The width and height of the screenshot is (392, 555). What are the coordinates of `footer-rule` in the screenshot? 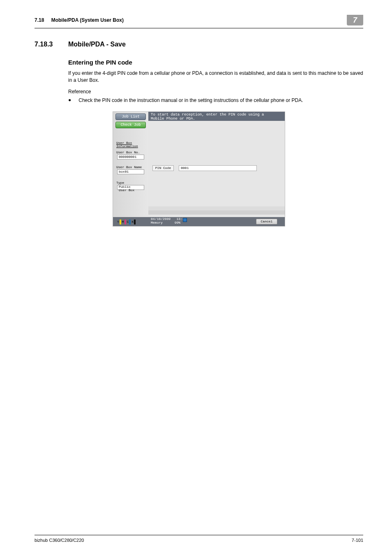 It's located at (199, 535).